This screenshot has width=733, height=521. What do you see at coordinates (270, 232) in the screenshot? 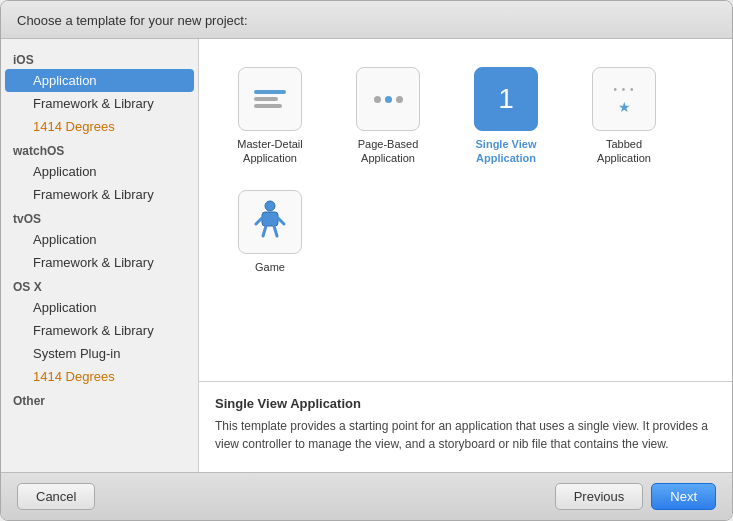
I see `template-game: Game` at bounding box center [270, 232].